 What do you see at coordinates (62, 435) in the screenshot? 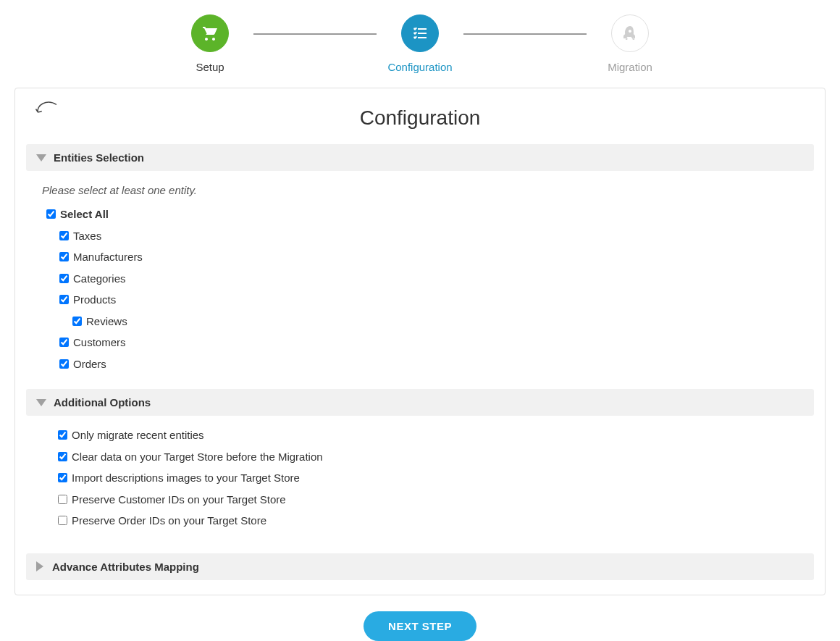
I see `option-recent-checkbox` at bounding box center [62, 435].